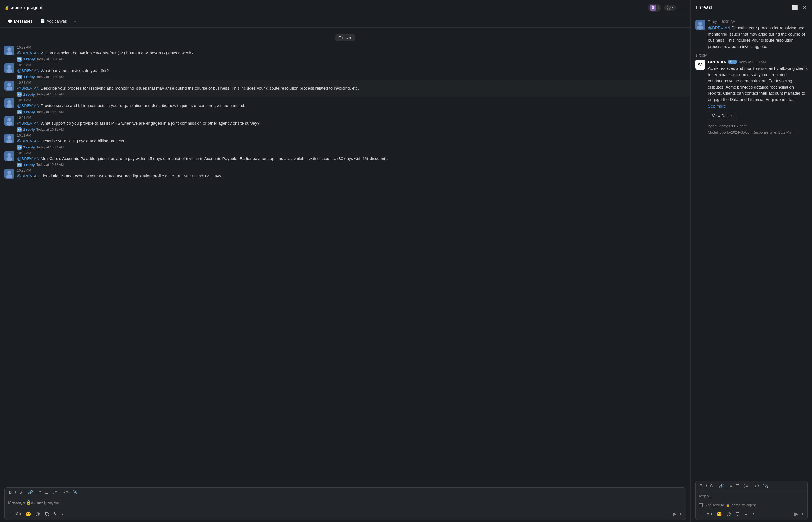 The width and height of the screenshot is (812, 522). I want to click on mention-button: @, so click(38, 514).